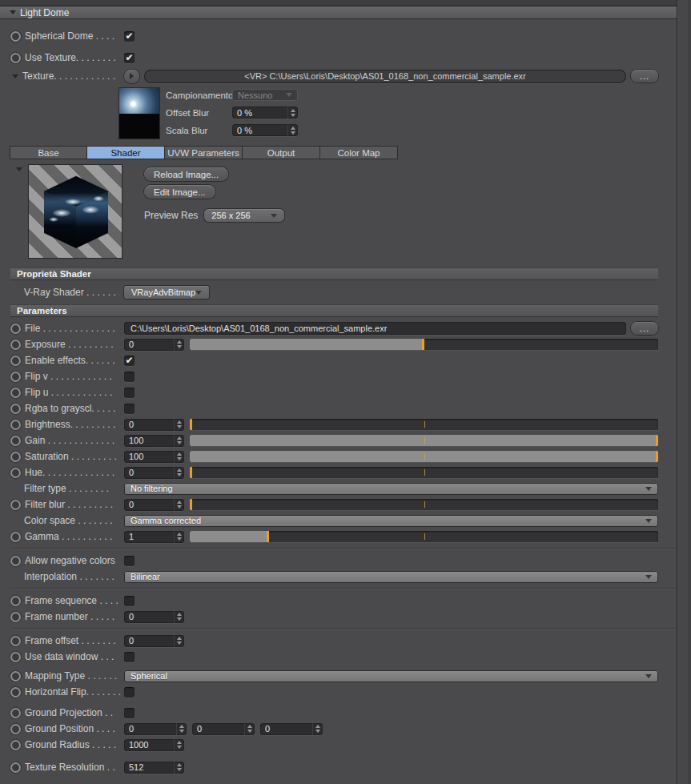 The image size is (691, 784). I want to click on preview-res-dropdown: 256 x 256, so click(244, 215).